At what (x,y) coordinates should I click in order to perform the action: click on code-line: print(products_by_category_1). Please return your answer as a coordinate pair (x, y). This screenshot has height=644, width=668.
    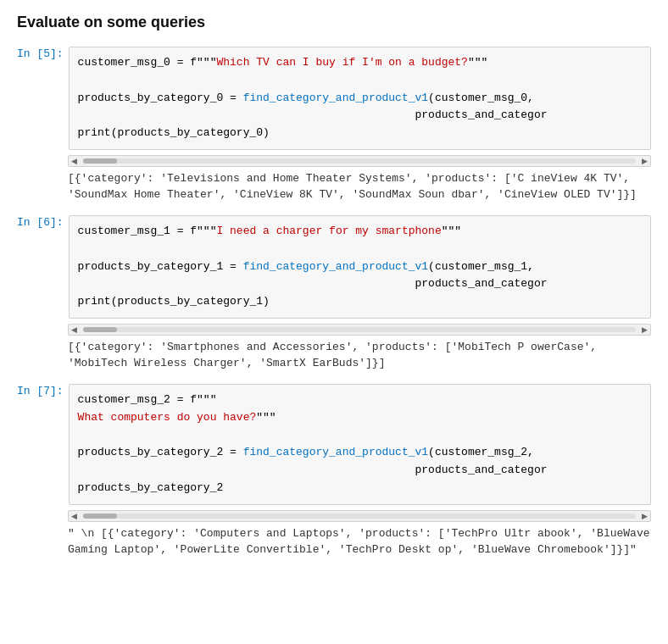
    Looking at the image, I should click on (359, 302).